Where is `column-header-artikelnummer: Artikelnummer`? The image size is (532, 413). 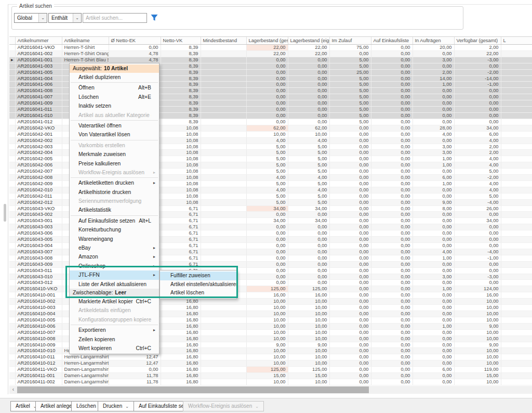
column-header-artikelnummer: Artikelnummer is located at coordinates (38, 41).